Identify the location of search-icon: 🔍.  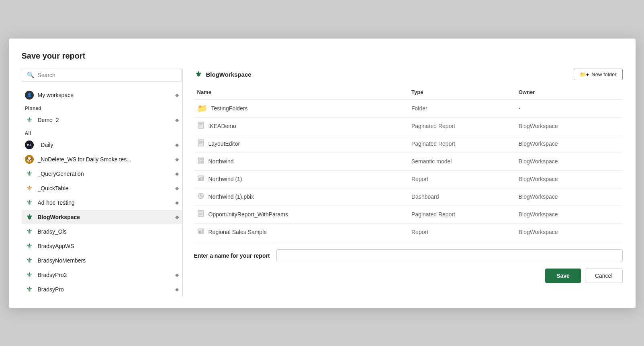
(31, 75).